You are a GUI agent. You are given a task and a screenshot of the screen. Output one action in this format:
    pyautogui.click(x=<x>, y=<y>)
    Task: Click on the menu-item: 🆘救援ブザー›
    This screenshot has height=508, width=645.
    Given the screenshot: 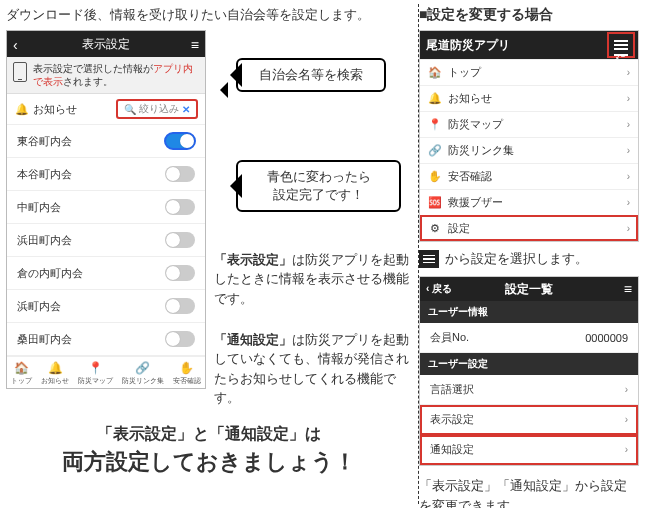 What is the action you would take?
    pyautogui.click(x=529, y=202)
    